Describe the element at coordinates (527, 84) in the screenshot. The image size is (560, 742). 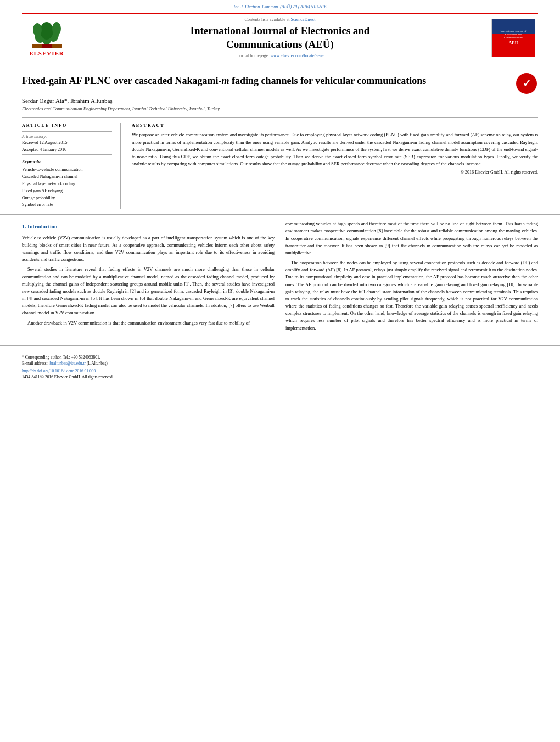
I see `crossmark-badge: ✓ CrossMark` at that location.